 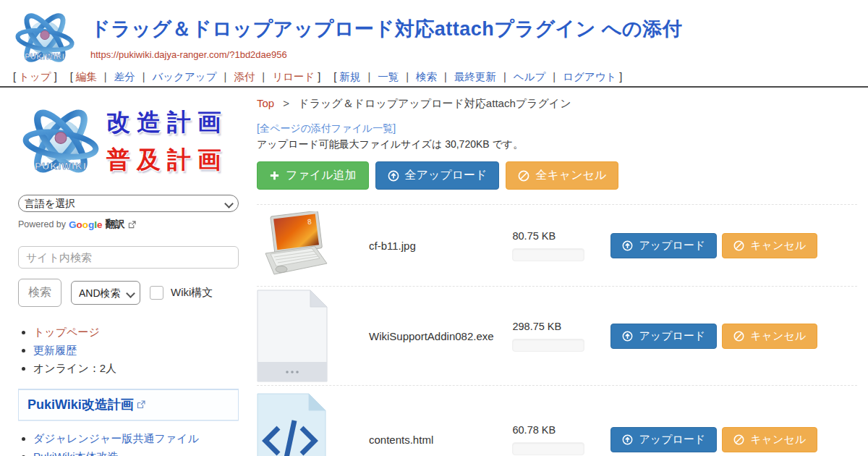 What do you see at coordinates (386, 29) in the screenshot?
I see `page-title: ドラッグ＆ドロップアップロード対応attachプラグイン への添付` at bounding box center [386, 29].